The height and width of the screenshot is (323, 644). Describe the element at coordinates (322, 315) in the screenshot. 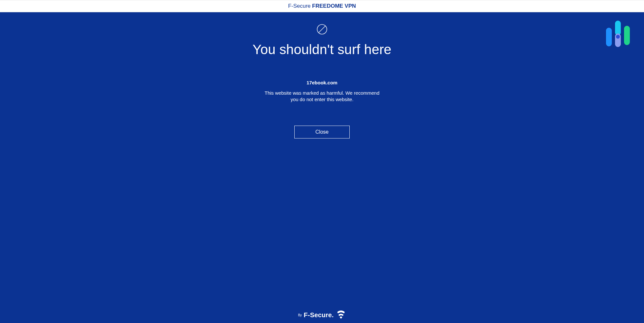

I see `footer: By F-Secure.` at that location.